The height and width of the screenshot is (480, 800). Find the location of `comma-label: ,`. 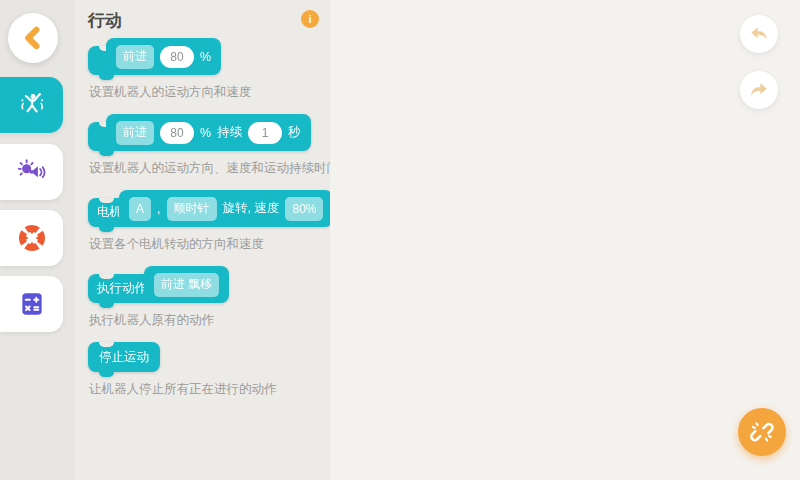

comma-label: , is located at coordinates (158, 209).